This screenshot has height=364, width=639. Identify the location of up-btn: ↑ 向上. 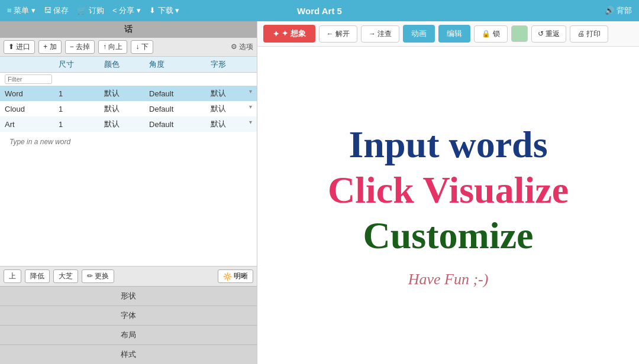
(112, 47).